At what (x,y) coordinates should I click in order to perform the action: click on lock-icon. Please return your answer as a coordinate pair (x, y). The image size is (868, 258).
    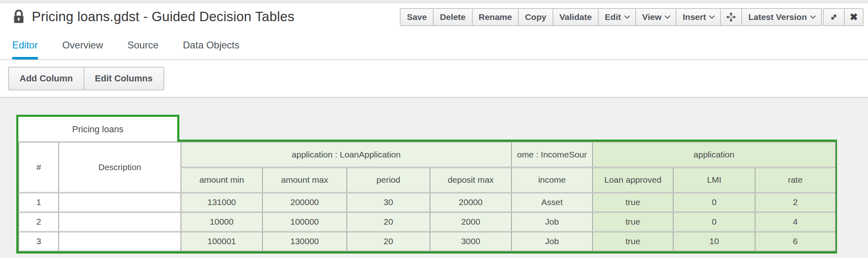
    Looking at the image, I should click on (19, 17).